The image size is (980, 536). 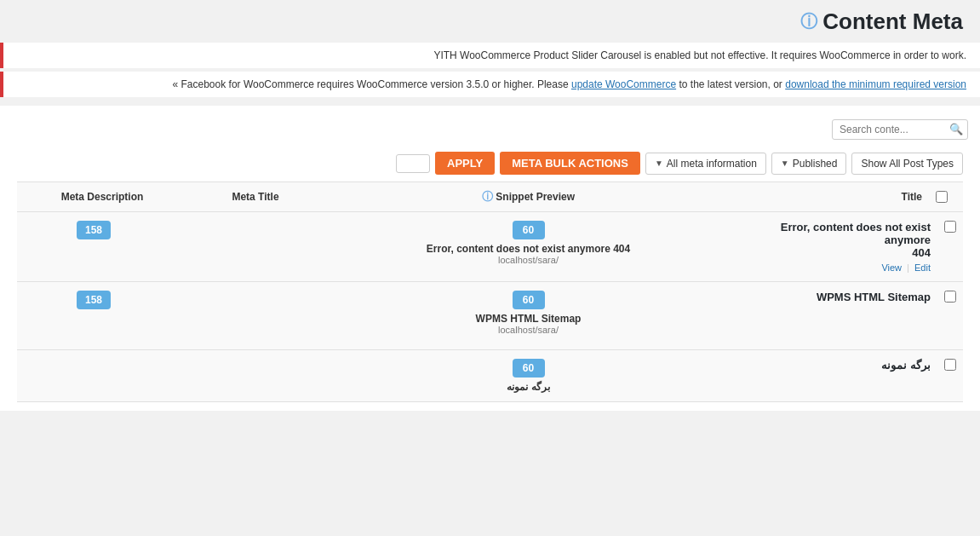 What do you see at coordinates (923, 268) in the screenshot?
I see `row1-edit-link: Edit` at bounding box center [923, 268].